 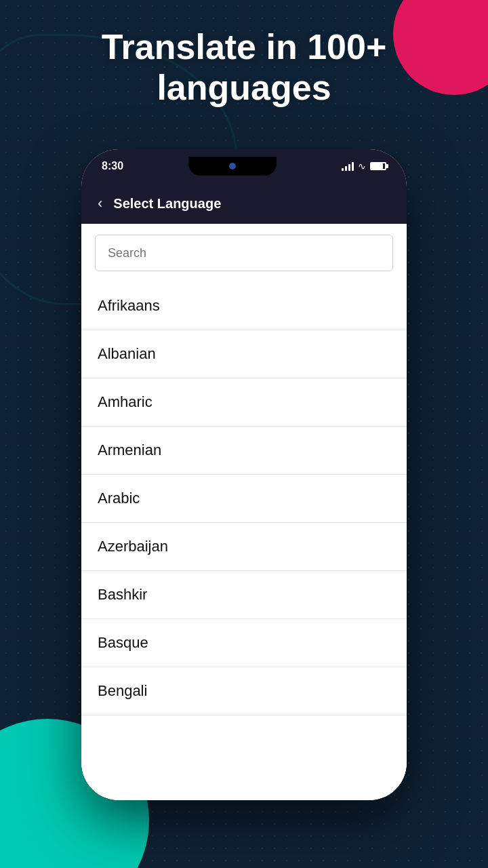 What do you see at coordinates (127, 354) in the screenshot?
I see `language-name: Albanian` at bounding box center [127, 354].